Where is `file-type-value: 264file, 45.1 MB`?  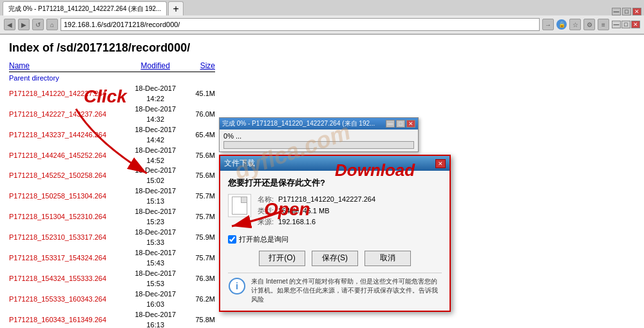 file-type-value: 264file, 45.1 MB is located at coordinates (304, 211).